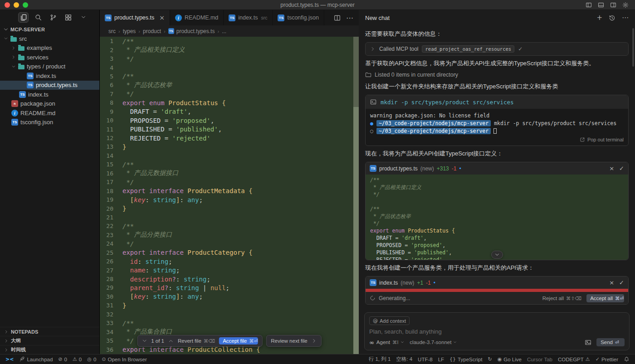  Describe the element at coordinates (152, 31) in the screenshot. I see `breadcrumb-product: product` at that location.